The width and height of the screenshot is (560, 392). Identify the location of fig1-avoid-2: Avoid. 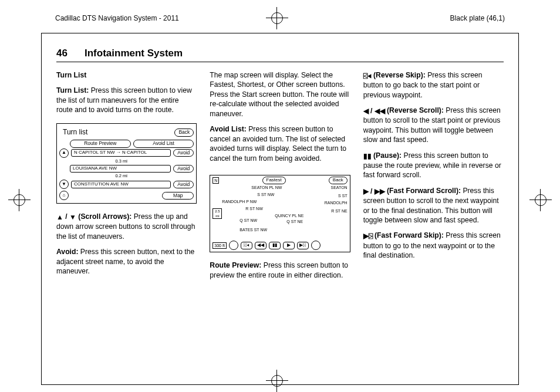
(183, 169).